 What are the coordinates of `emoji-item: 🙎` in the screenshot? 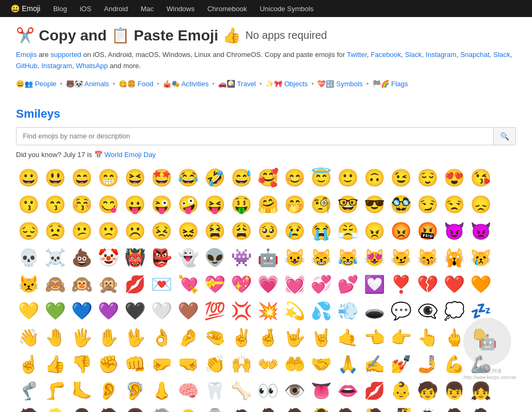 It's located at (268, 408).